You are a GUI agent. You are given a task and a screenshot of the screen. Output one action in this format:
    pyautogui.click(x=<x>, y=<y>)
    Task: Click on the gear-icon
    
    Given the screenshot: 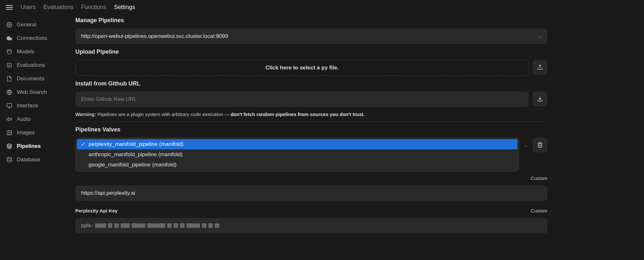 What is the action you would take?
    pyautogui.click(x=9, y=25)
    